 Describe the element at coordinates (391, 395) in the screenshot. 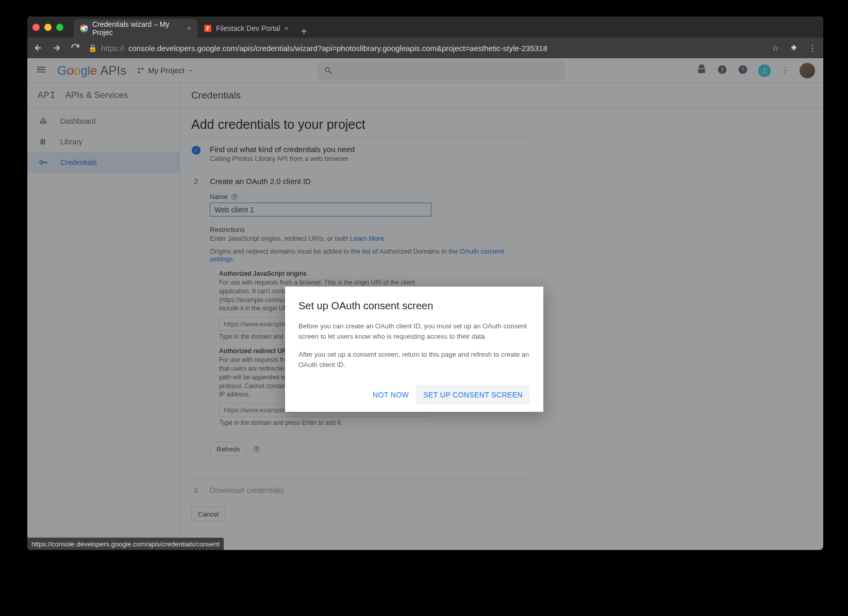

I see `not-now-button: NOT NOW` at that location.